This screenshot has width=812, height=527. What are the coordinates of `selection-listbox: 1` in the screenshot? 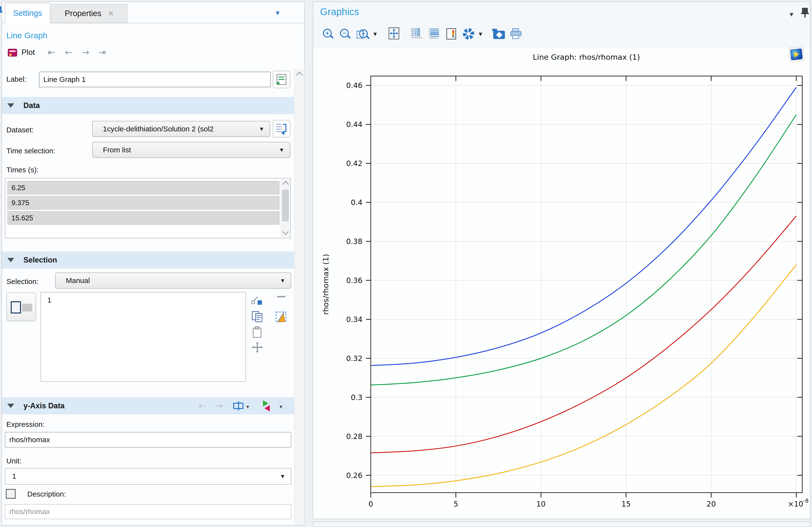 It's located at (143, 337).